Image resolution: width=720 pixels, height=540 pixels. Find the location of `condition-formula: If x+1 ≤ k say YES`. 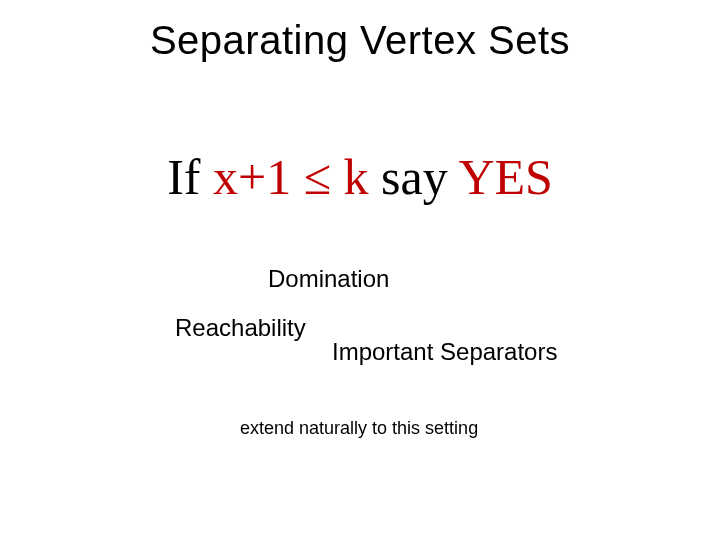

condition-formula: If x+1 ≤ k say YES is located at coordinates (360, 177).